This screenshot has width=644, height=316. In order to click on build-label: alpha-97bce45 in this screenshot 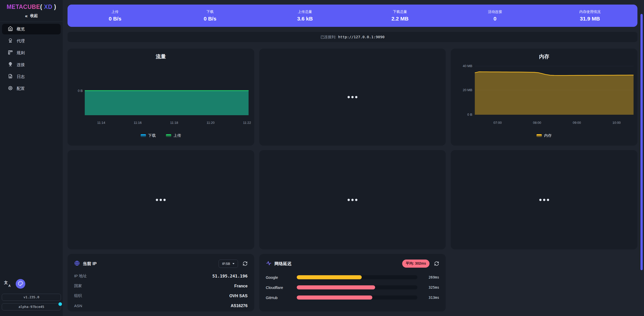, I will do `click(31, 307)`.